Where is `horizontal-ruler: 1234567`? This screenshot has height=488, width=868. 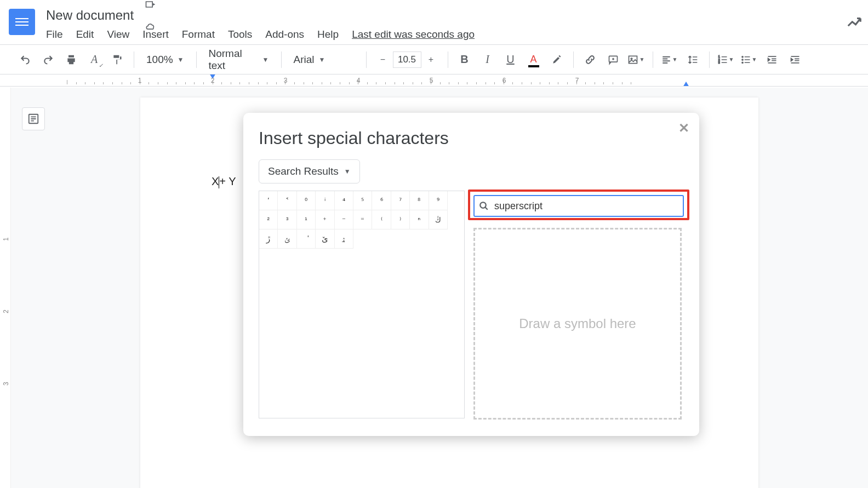
horizontal-ruler: 1234567 is located at coordinates (434, 81).